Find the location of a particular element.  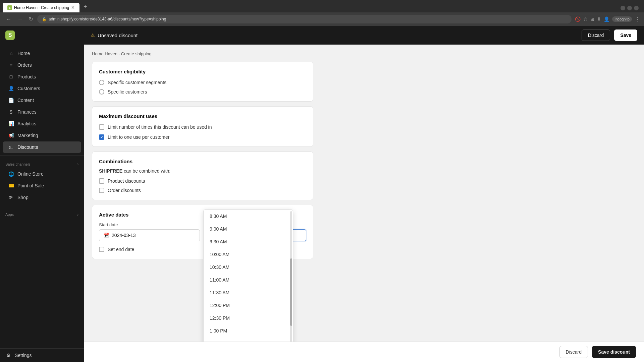

window-controls is located at coordinates (631, 9).